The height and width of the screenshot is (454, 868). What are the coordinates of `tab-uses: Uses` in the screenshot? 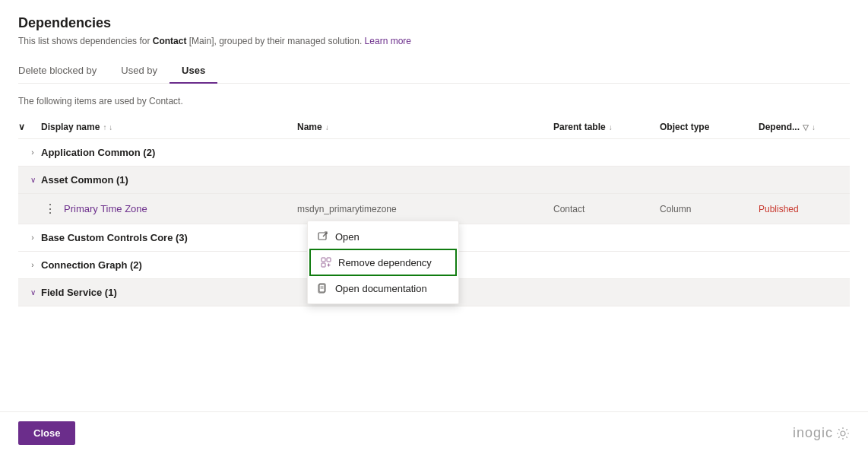 It's located at (193, 71).